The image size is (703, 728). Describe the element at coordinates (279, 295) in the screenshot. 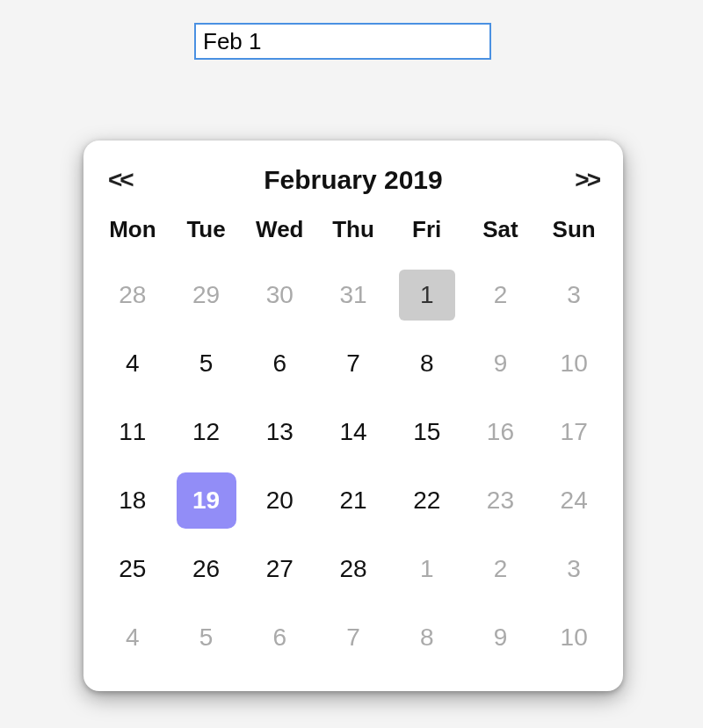

I see `day-cell: 30` at that location.